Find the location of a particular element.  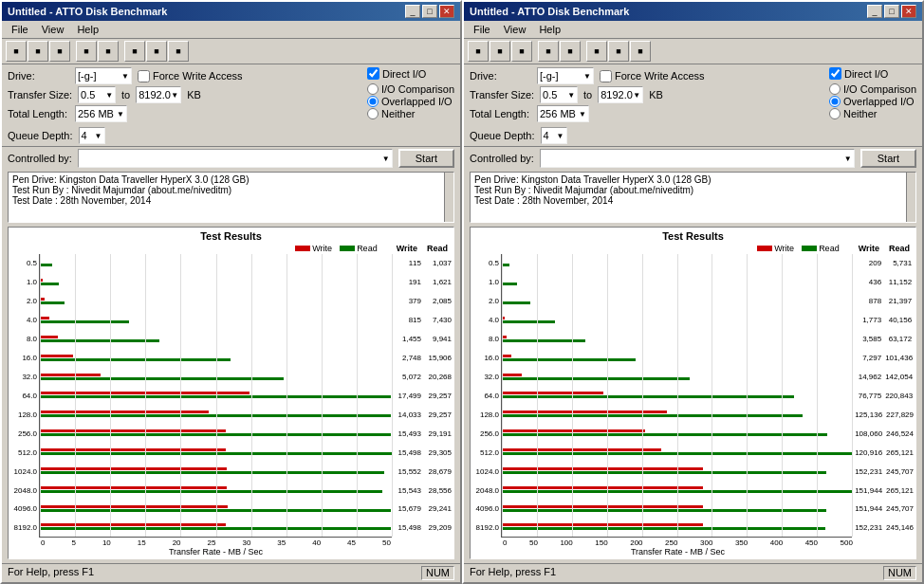

x-axis-labels-right: 050100150200250300350400450500 is located at coordinates (693, 542).